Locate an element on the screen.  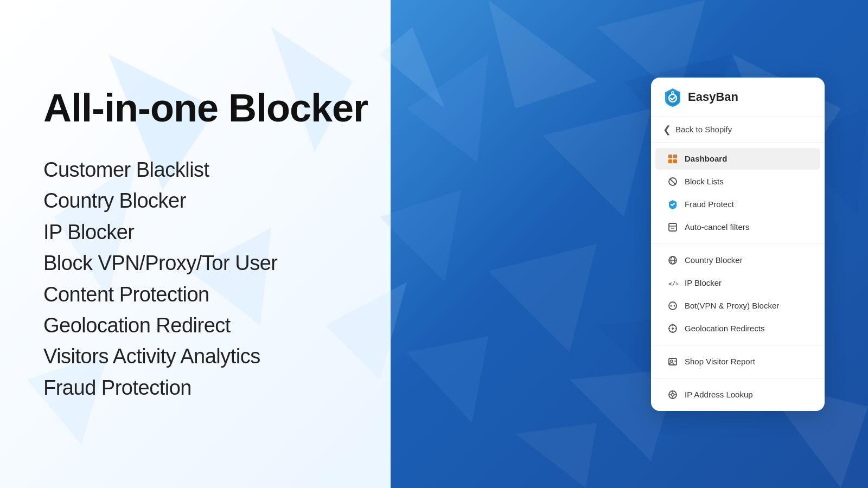
auto-cancel-icon is located at coordinates (673, 227).